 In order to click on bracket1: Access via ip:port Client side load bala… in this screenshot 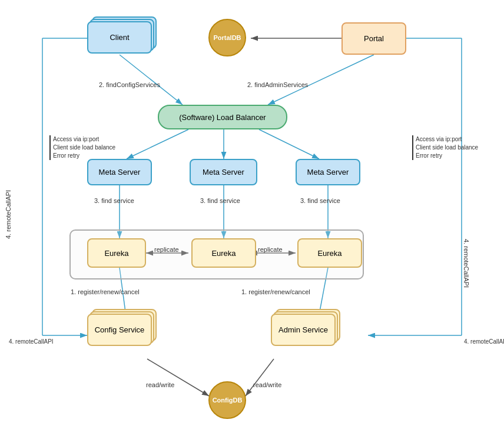, I will do `click(82, 148)`.